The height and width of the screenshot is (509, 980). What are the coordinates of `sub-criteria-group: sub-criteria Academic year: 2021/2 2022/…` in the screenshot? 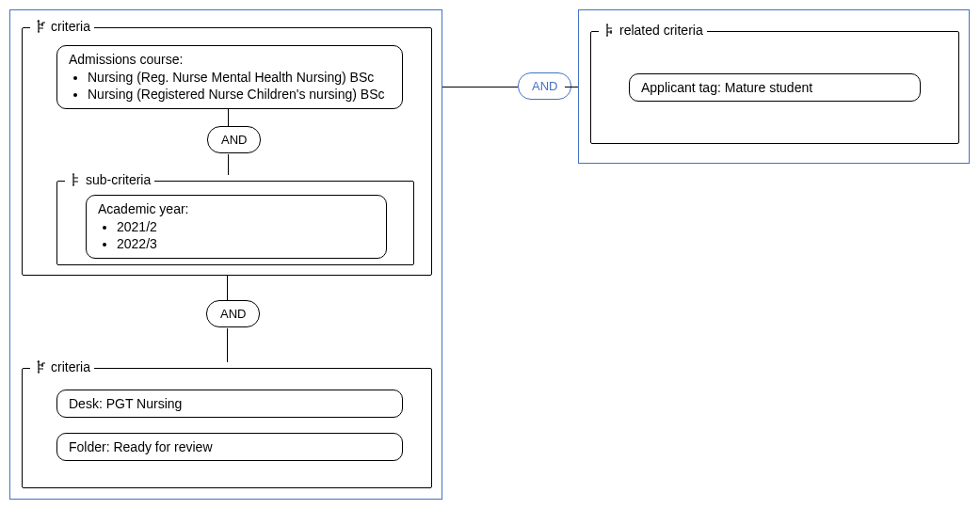 It's located at (235, 223).